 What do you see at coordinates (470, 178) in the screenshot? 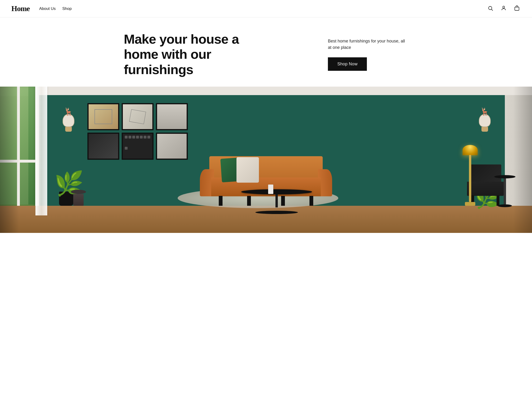
I see `lamp-pole` at bounding box center [470, 178].